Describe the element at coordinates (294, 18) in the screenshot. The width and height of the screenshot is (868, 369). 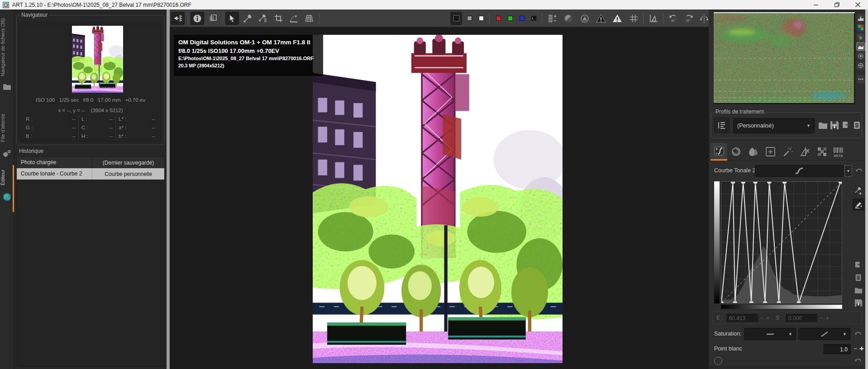
I see `straighten-tool-button` at that location.